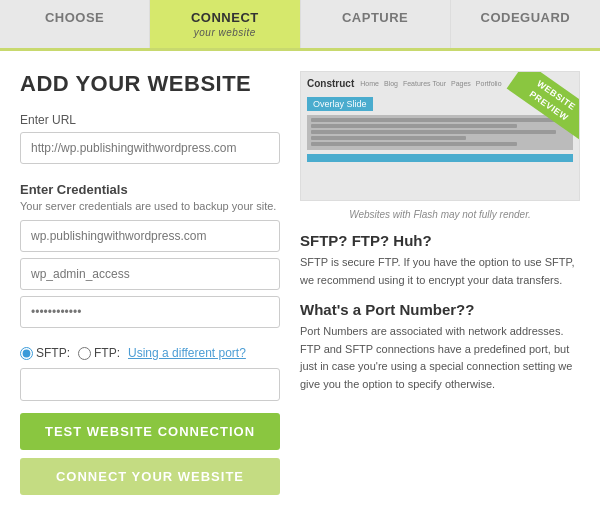 The image size is (600, 511). I want to click on preview-nav-home: Home, so click(370, 84).